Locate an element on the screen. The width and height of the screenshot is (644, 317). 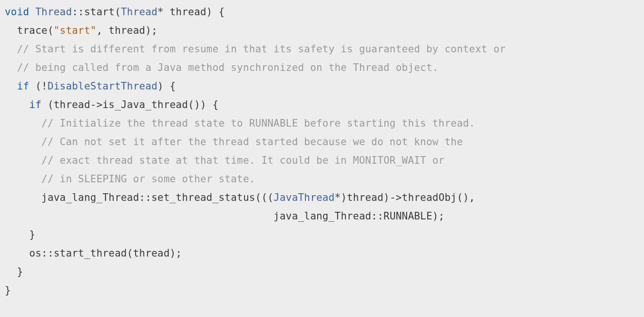
code-line: os::start_thread(thread); is located at coordinates (93, 253).